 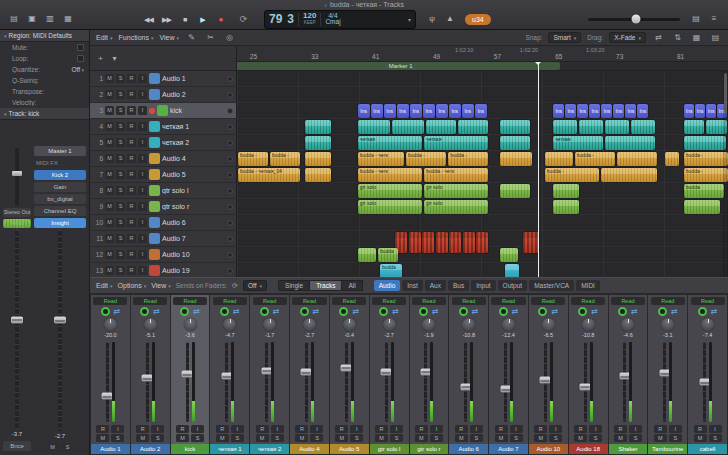 I want to click on четкая 1: Read ⇄ -4.7 R, so click(x=230, y=374).